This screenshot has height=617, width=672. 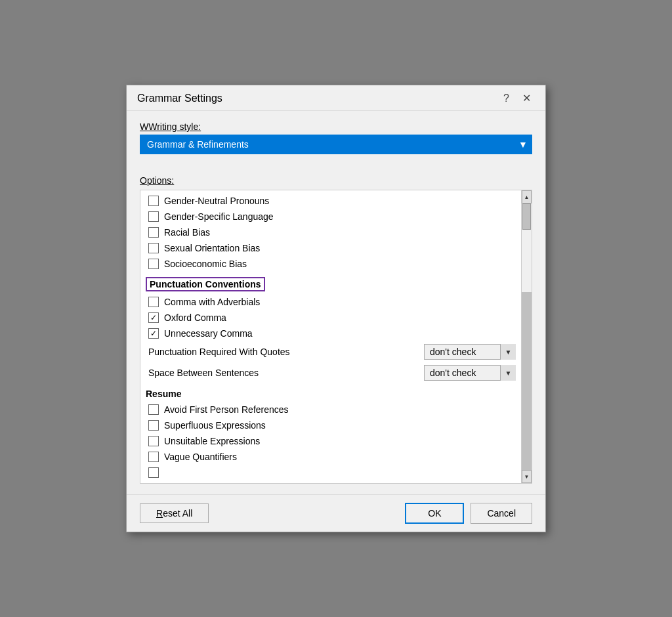 I want to click on checkbox-avoid-first-person, so click(x=154, y=410).